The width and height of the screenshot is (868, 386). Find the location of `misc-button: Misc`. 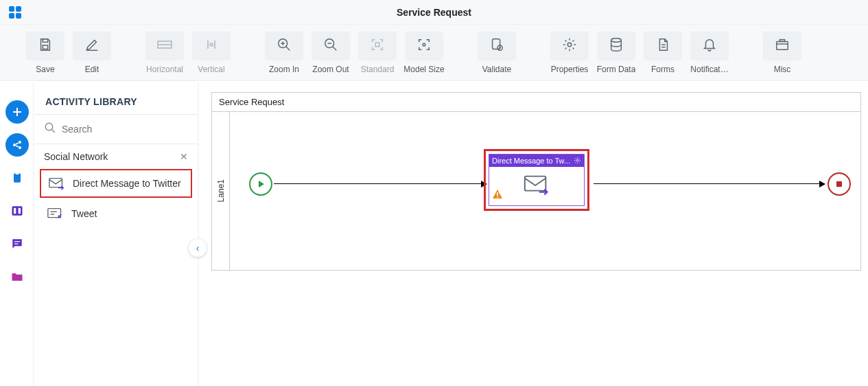

misc-button: Misc is located at coordinates (782, 53).